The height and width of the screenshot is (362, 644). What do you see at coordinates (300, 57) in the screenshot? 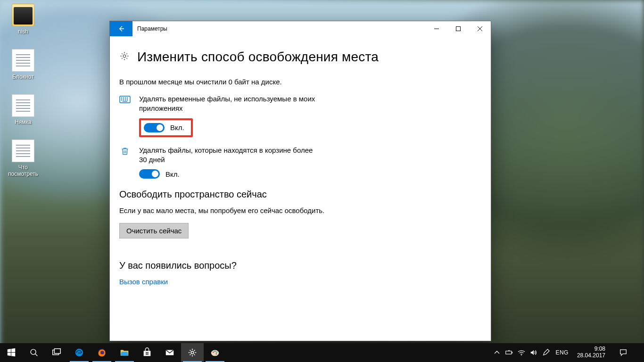
I see `page-header: Изменить способ освобождения места` at bounding box center [300, 57].